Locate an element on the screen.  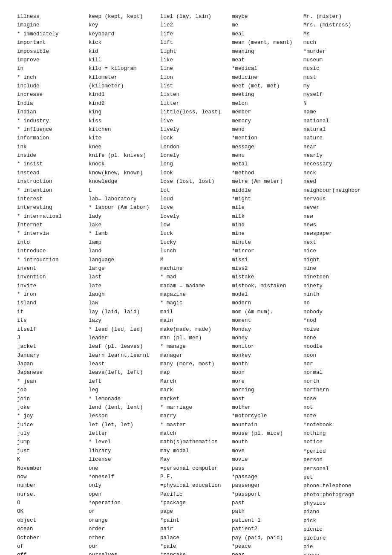
word-item: more is located at coordinates (268, 382).